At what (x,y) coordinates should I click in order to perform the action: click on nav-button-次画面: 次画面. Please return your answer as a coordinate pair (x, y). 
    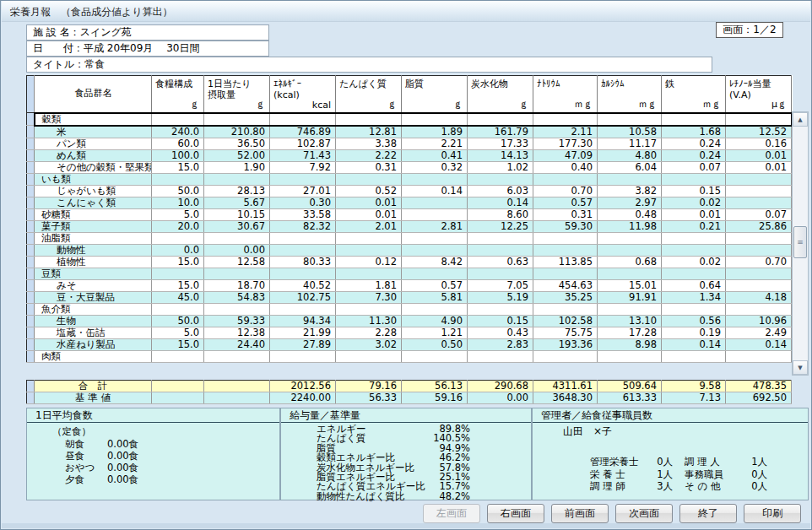
    Looking at the image, I should click on (644, 513).